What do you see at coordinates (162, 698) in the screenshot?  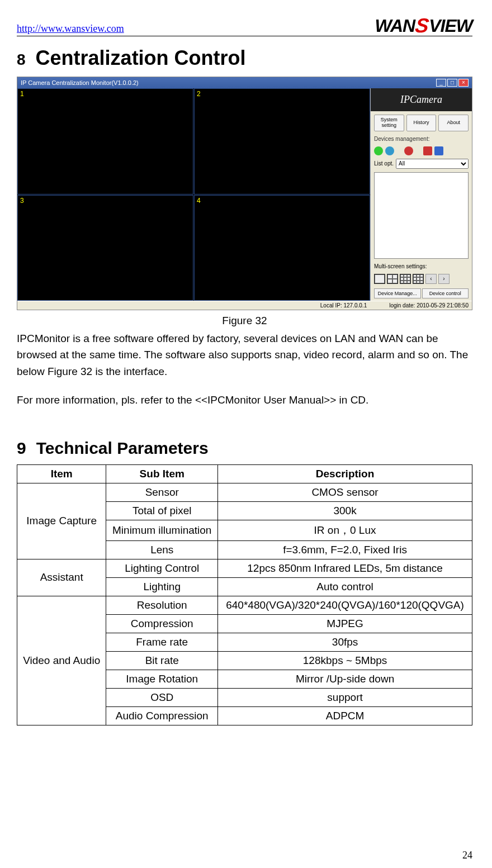 I see `subitem-cell: OSD` at bounding box center [162, 698].